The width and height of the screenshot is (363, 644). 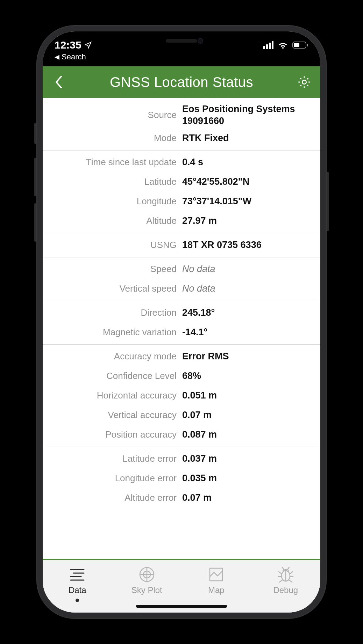 What do you see at coordinates (216, 575) in the screenshot?
I see `map-icon` at bounding box center [216, 575].